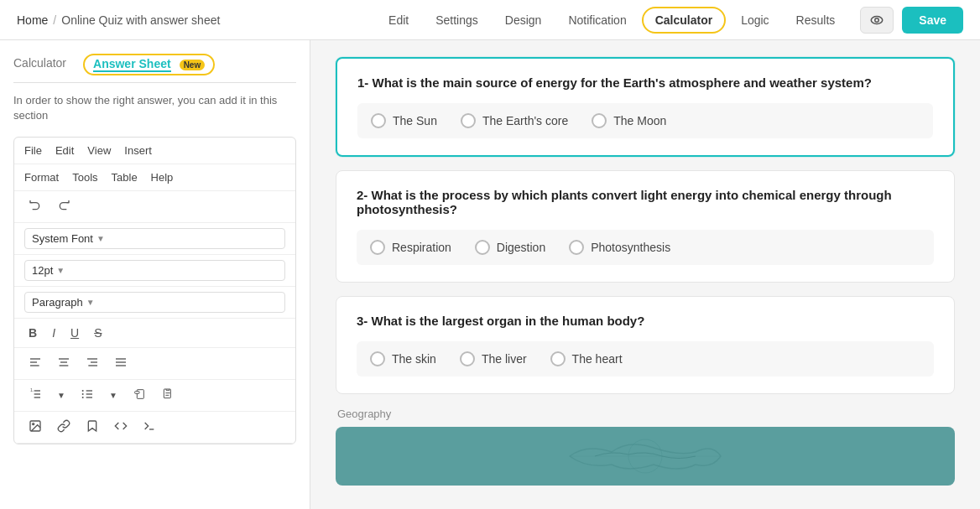 The height and width of the screenshot is (509, 980). Describe the element at coordinates (816, 20) in the screenshot. I see `tab-results: Results` at that location.